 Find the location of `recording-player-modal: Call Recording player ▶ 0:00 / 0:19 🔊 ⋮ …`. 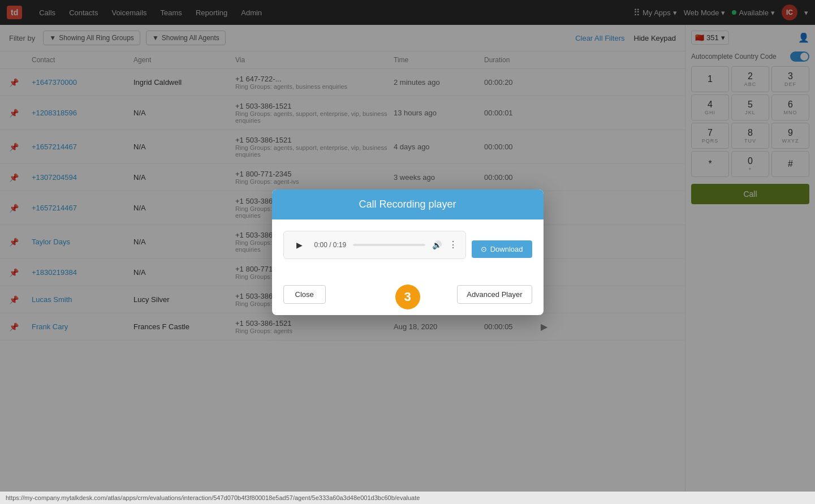

recording-player-modal: Call Recording player ▶ 0:00 / 0:19 🔊 ⋮ … is located at coordinates (408, 252).